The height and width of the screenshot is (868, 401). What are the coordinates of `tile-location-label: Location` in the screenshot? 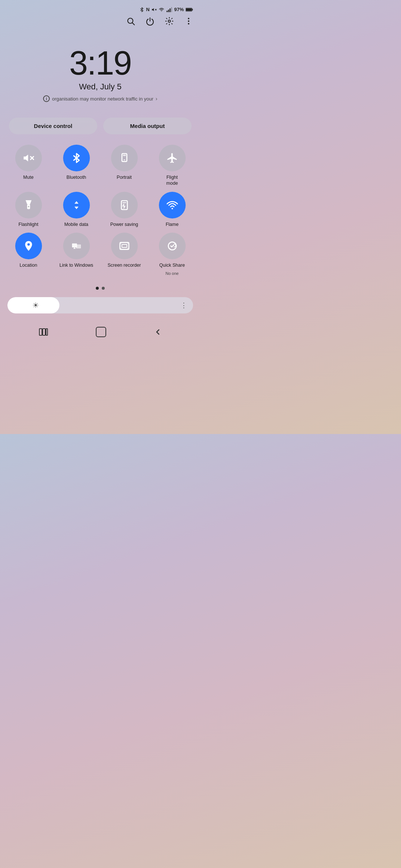 It's located at (28, 265).